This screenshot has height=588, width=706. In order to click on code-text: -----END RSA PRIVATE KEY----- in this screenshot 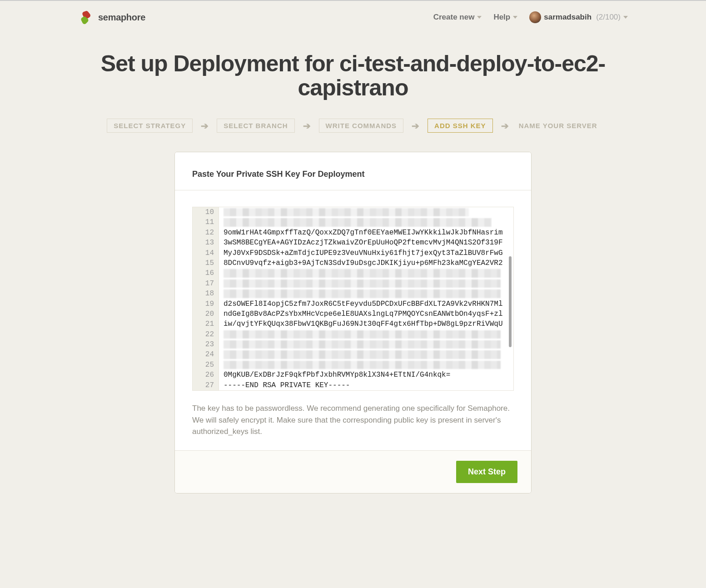, I will do `click(366, 385)`.